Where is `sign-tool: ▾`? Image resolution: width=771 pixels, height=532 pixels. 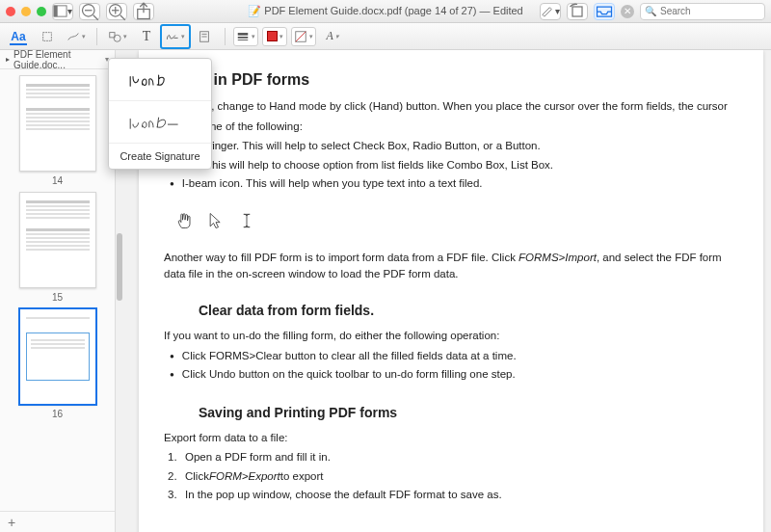 sign-tool: ▾ is located at coordinates (175, 37).